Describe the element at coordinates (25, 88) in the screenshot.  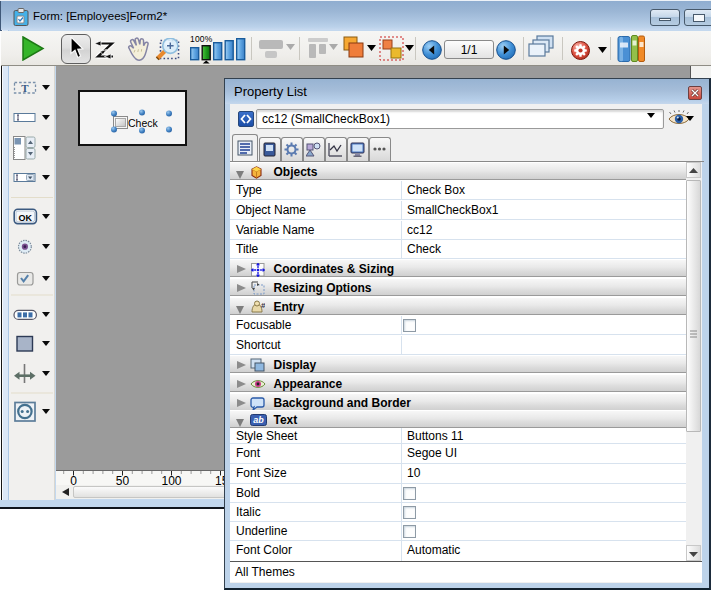
I see `svg-text: T` at that location.